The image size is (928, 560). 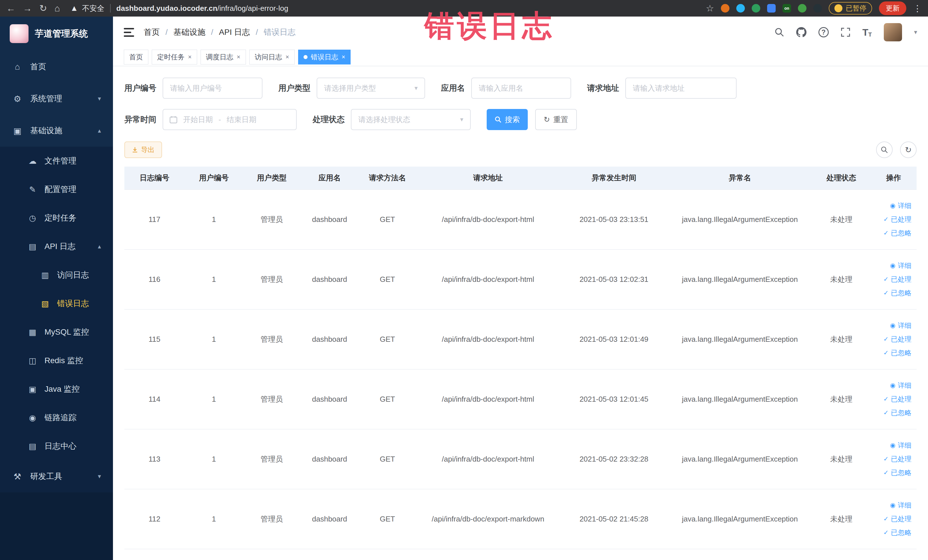 I want to click on extension-paw-icon, so click(x=818, y=8).